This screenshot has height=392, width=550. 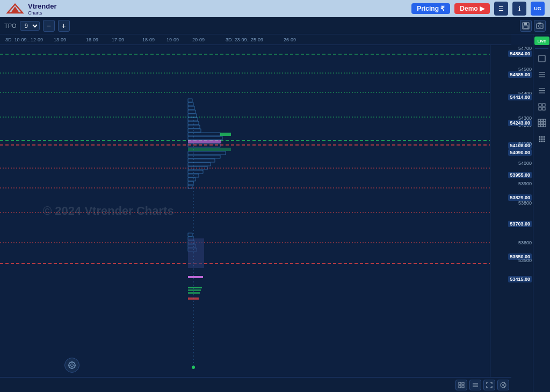 What do you see at coordinates (501, 9) in the screenshot?
I see `menu-button: ☰` at bounding box center [501, 9].